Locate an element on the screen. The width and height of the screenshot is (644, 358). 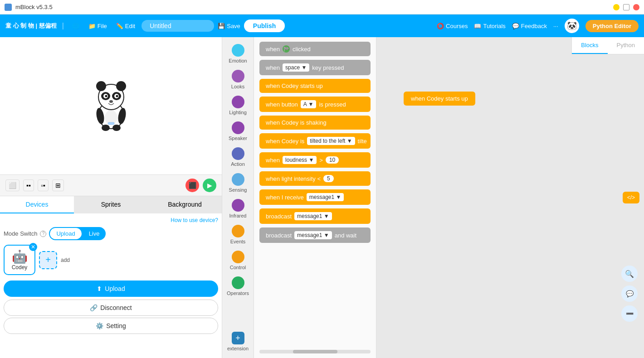
feedback-button: 💬 Feedback is located at coordinates (530, 26).